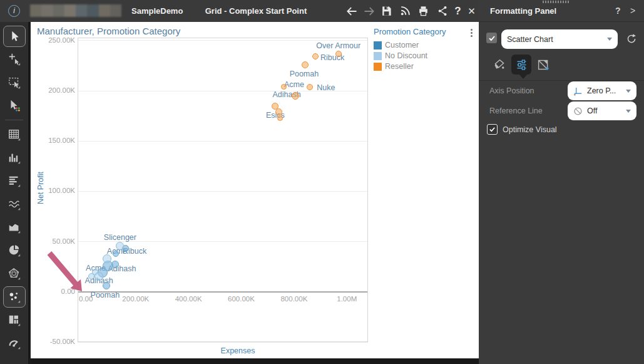 The image size is (644, 364). What do you see at coordinates (57, 140) in the screenshot?
I see `y-axis-tick-label: 150.00K` at bounding box center [57, 140].